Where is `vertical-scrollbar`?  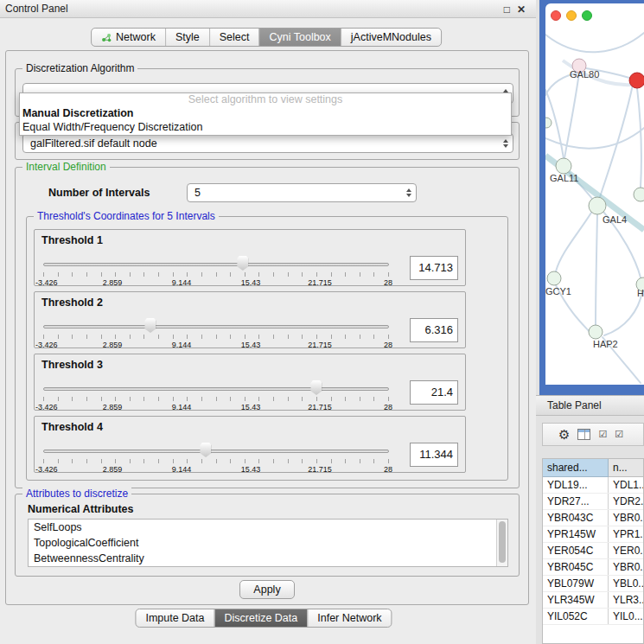
vertical-scrollbar is located at coordinates (501, 543).